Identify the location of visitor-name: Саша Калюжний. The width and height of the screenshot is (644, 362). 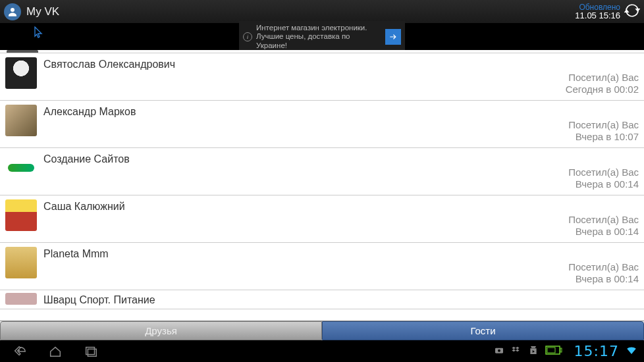
(306, 206).